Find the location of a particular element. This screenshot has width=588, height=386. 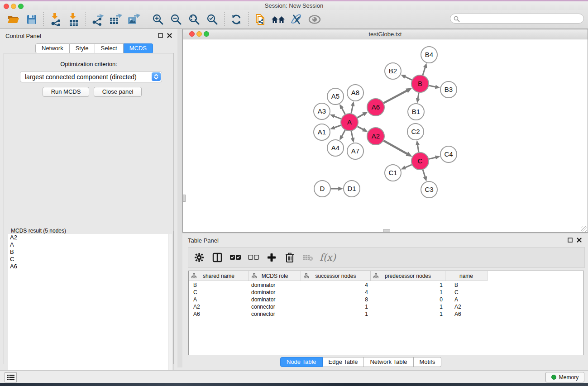

tab-node-table: Node Table is located at coordinates (301, 362).